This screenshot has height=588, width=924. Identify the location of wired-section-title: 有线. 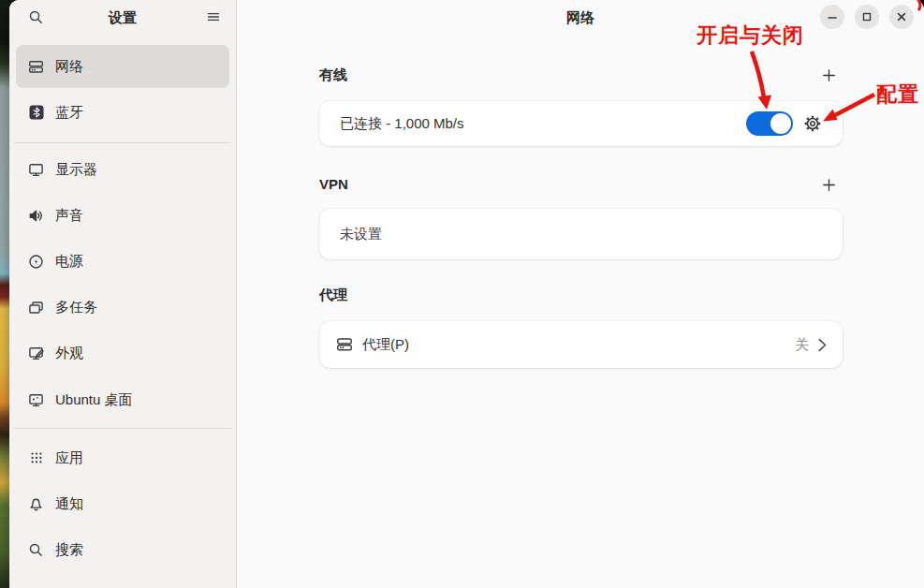
(333, 75).